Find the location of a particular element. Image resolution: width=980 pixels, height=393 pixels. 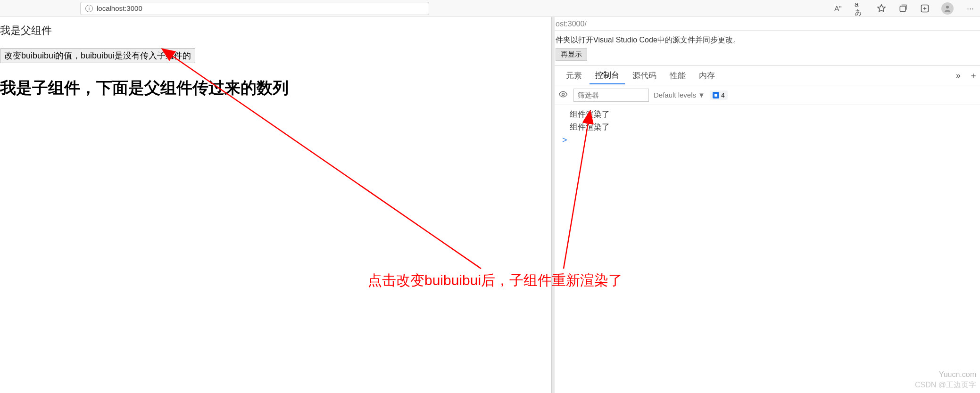

tab-console: 控制台 is located at coordinates (607, 75).